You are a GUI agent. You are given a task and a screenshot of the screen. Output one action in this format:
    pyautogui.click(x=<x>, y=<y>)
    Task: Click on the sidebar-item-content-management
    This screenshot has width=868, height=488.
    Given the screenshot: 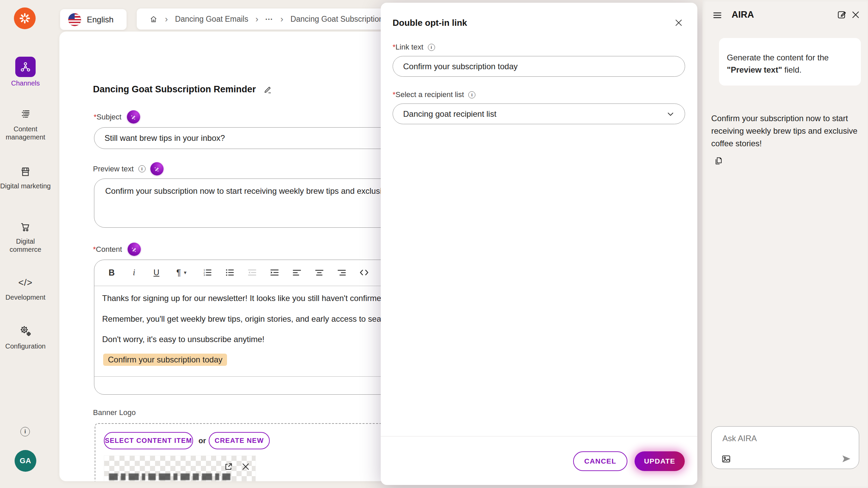 What is the action you would take?
    pyautogui.click(x=25, y=114)
    